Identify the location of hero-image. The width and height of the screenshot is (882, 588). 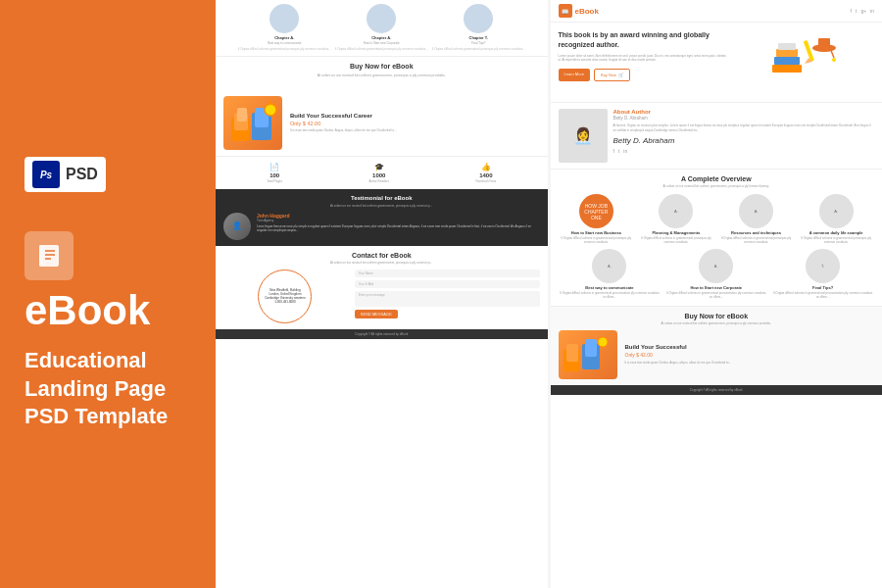
(804, 63).